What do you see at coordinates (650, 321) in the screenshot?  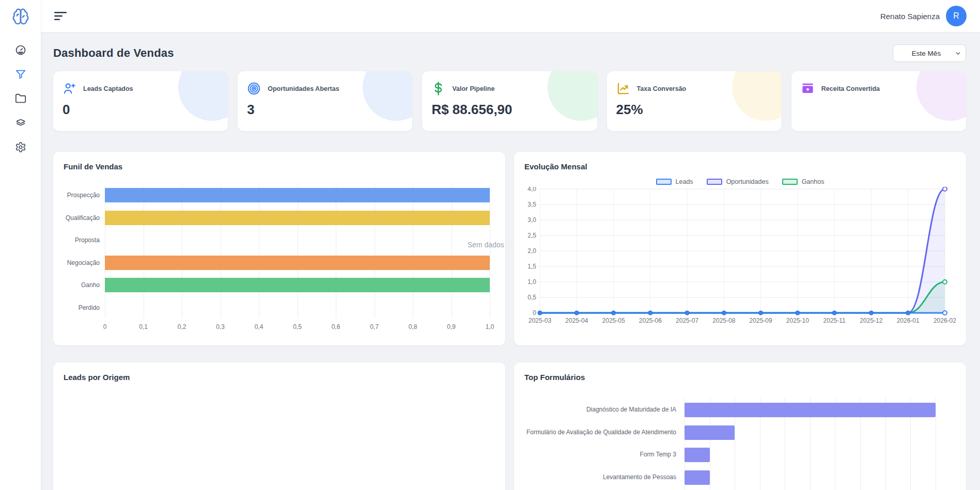 I see `svg-text: 2025-06` at bounding box center [650, 321].